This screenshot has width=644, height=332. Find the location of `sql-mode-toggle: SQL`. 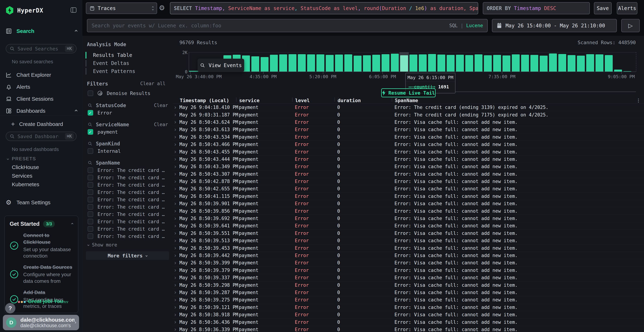

sql-mode-toggle: SQL is located at coordinates (454, 26).